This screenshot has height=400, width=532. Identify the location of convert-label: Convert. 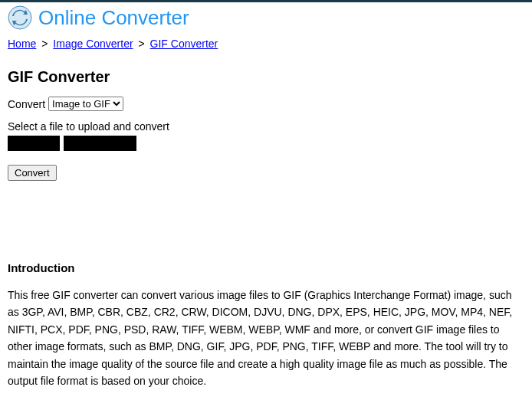
(26, 104).